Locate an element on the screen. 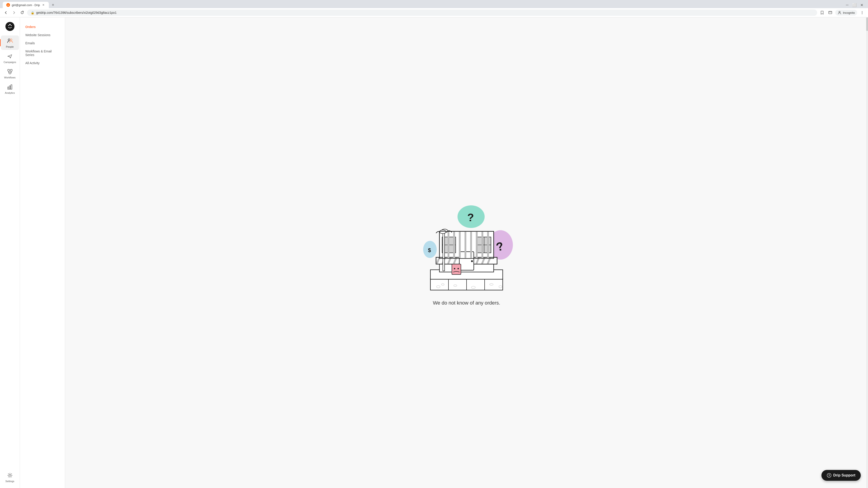 Image resolution: width=868 pixels, height=488 pixels. close-window-button: ✕ is located at coordinates (862, 5).